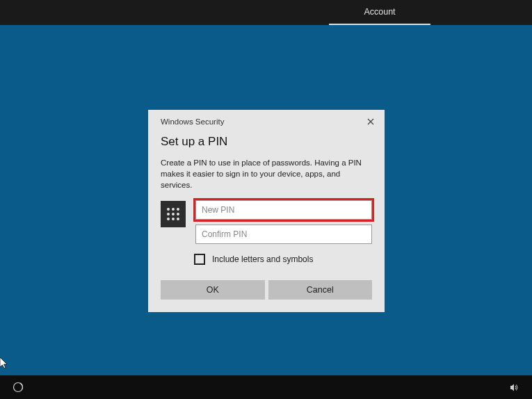  I want to click on dialog-header: Windows Security, so click(266, 122).